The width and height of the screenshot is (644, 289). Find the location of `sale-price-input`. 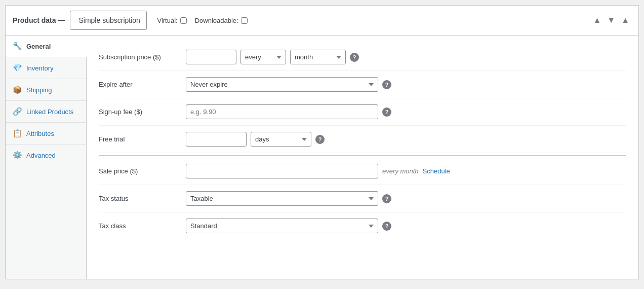

sale-price-input is located at coordinates (282, 171).